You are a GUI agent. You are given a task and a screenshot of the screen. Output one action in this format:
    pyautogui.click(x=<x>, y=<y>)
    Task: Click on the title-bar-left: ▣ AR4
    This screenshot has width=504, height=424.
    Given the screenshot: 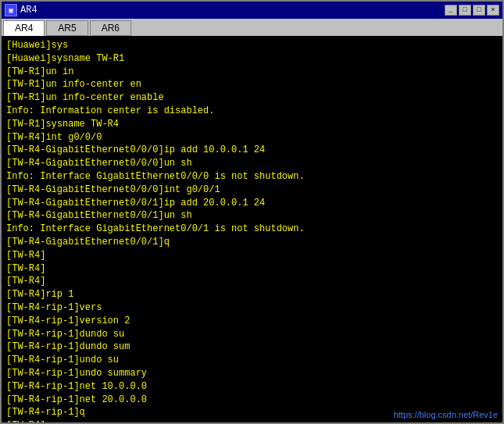 What is the action you would take?
    pyautogui.click(x=21, y=10)
    